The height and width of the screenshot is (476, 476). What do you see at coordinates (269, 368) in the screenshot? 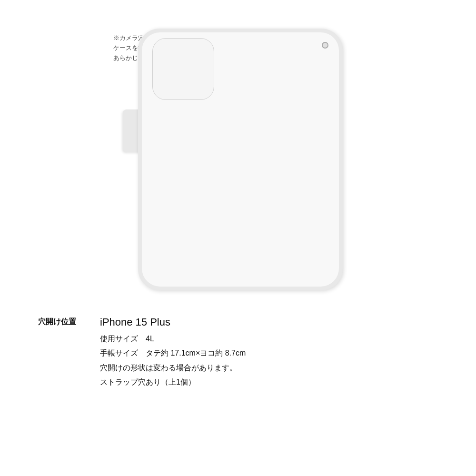
I see `shape-note: 穴開けの形状は変わる場合があります。` at bounding box center [269, 368].